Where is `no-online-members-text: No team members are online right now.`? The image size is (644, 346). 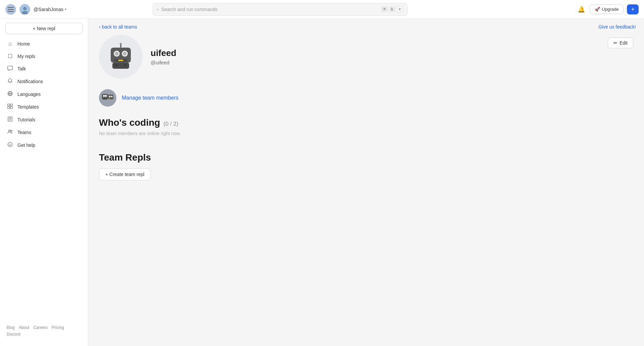 no-online-members-text: No team members are online right now. is located at coordinates (366, 133).